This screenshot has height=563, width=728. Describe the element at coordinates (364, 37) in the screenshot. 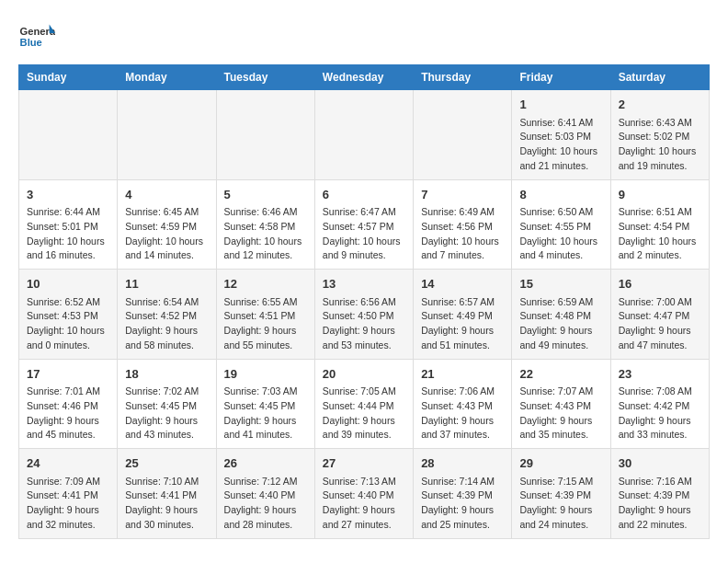

I see `page-header: General Blue` at that location.